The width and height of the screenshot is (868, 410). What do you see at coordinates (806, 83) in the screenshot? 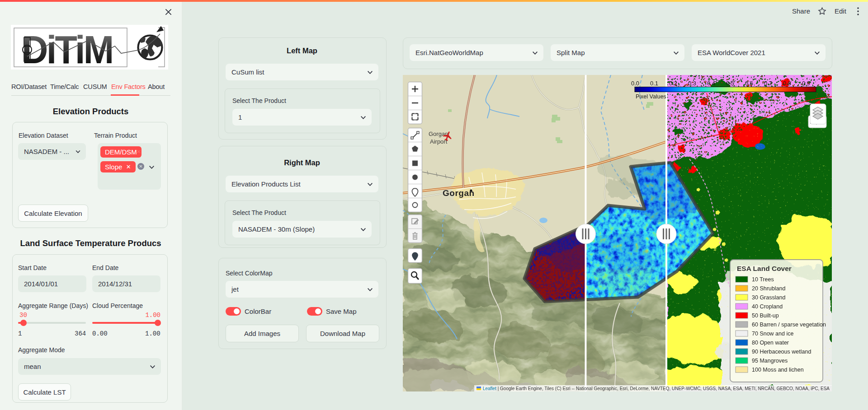
I see `svg-text: 0.9` at bounding box center [806, 83].